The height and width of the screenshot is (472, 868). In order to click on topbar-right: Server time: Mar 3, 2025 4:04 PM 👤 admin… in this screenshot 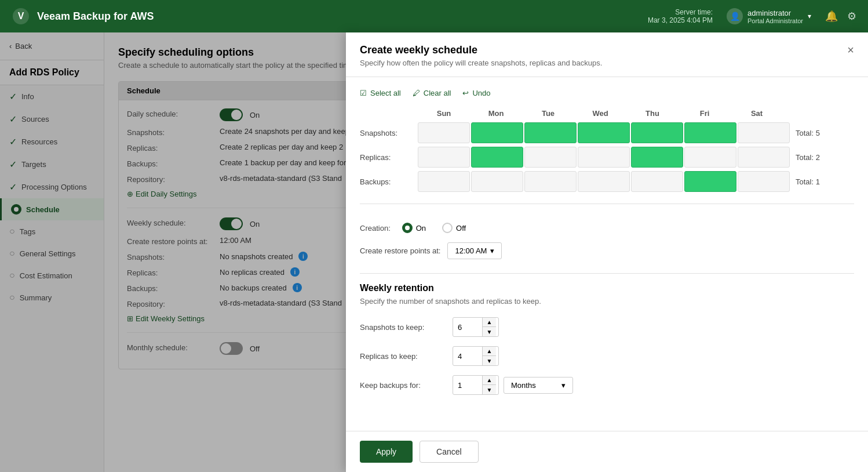, I will do `click(752, 16)`.